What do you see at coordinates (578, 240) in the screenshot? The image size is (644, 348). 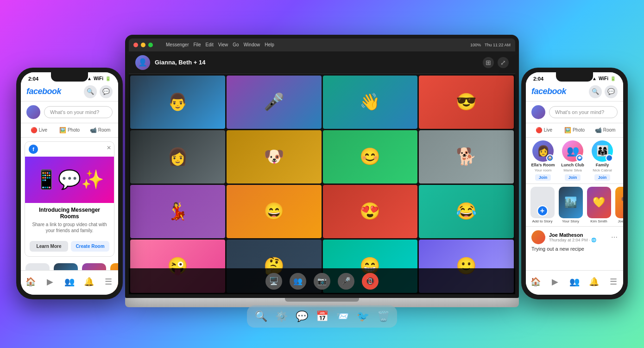 I see `right-post-author-time: Thursday at 2:04 PM · 🌐` at bounding box center [578, 240].